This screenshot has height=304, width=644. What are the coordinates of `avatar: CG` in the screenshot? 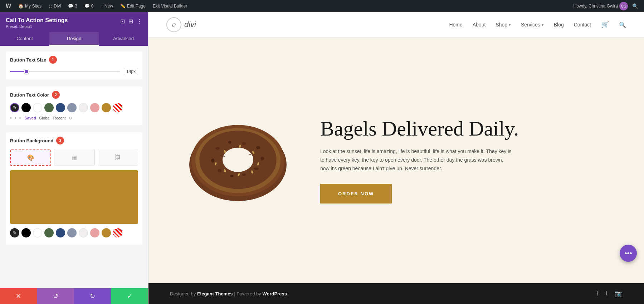 It's located at (624, 6).